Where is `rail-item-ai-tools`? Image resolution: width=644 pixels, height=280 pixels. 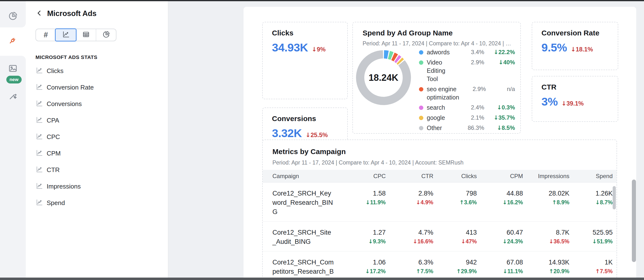 rail-item-ai-tools is located at coordinates (13, 97).